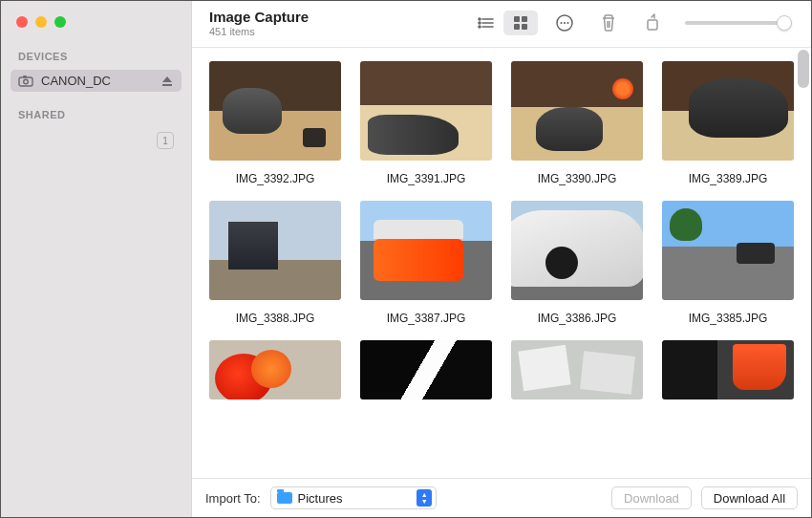  I want to click on grid-icon, so click(521, 23).